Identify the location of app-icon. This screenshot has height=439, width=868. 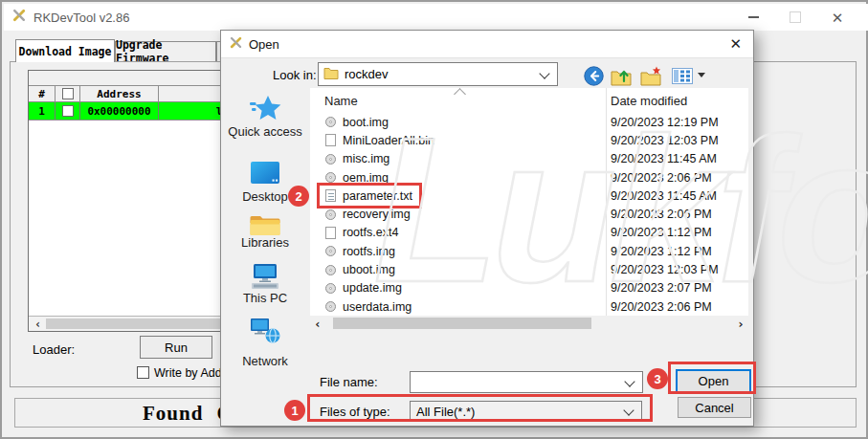
(19, 17).